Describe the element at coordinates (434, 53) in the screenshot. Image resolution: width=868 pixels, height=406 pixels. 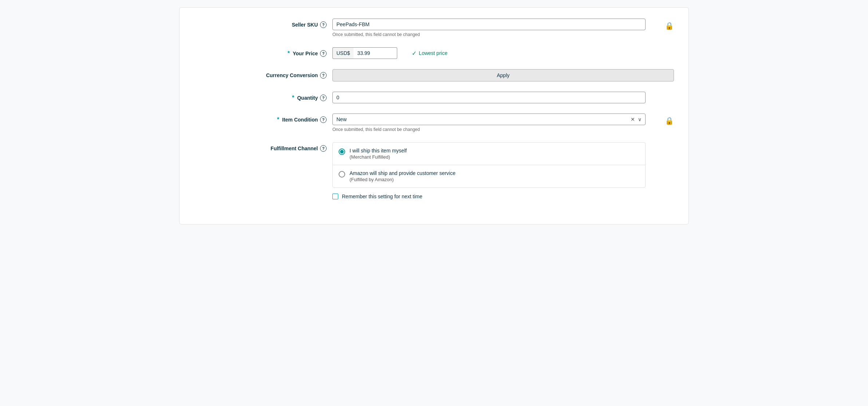
I see `your-price-row: * Your Price ? USD$ ✓ Lowest price` at that location.